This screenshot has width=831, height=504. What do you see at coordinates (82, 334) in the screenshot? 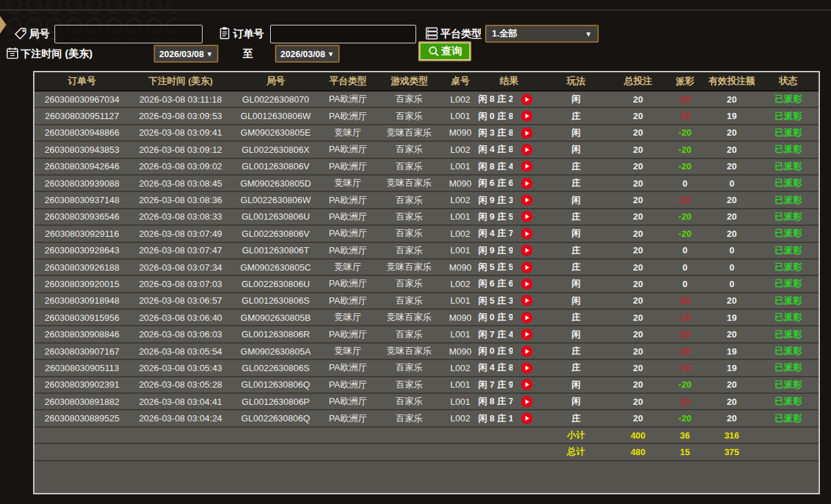
I see `cell-order: 260308030908846` at bounding box center [82, 334].